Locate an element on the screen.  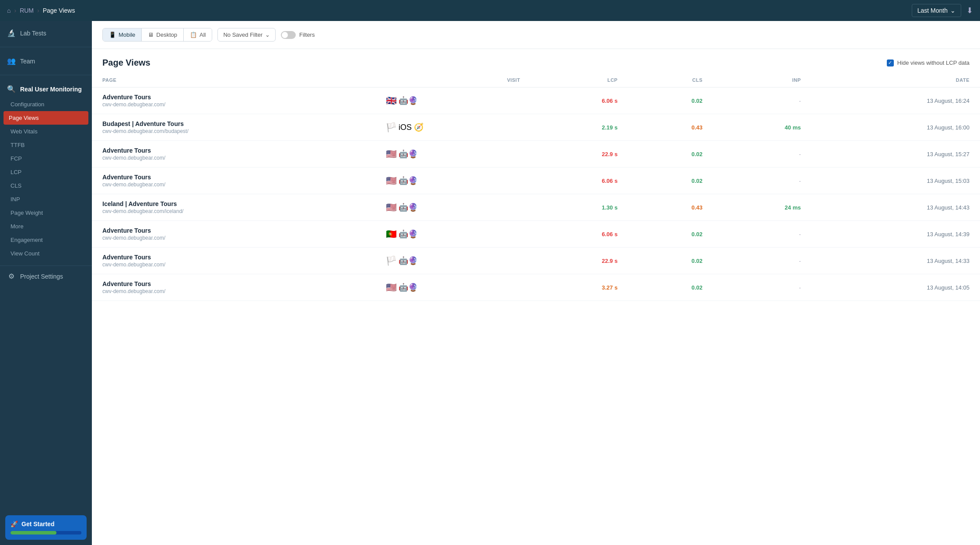
sidebar-team-label: Team is located at coordinates (28, 61).